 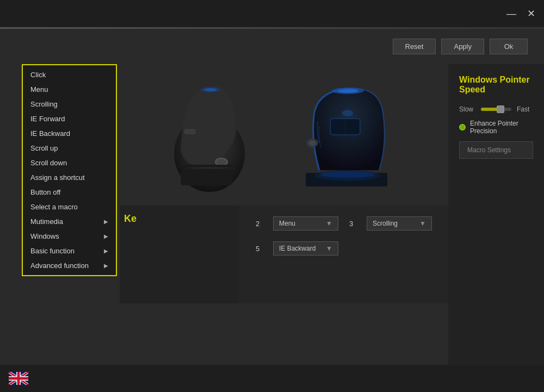 What do you see at coordinates (509, 47) in the screenshot?
I see `ok-button: Ok` at bounding box center [509, 47].